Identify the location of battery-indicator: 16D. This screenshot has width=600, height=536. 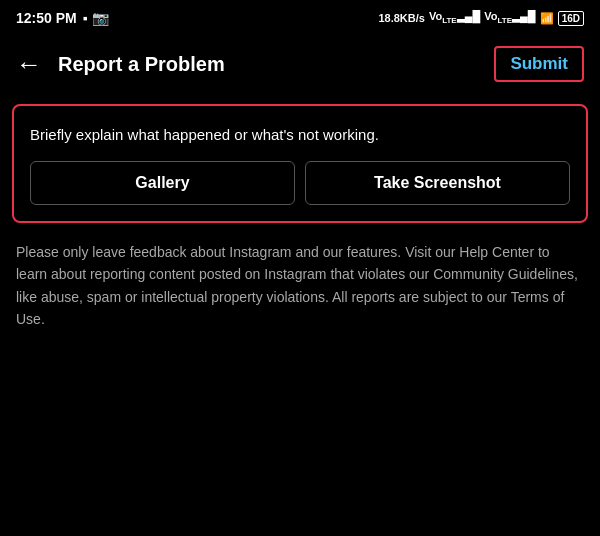
(571, 18).